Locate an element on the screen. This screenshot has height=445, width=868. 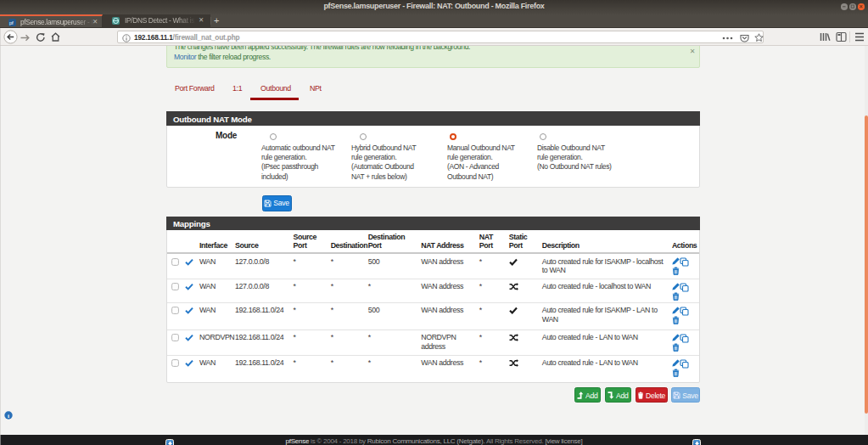
svg-text: pf is located at coordinates (12, 23).